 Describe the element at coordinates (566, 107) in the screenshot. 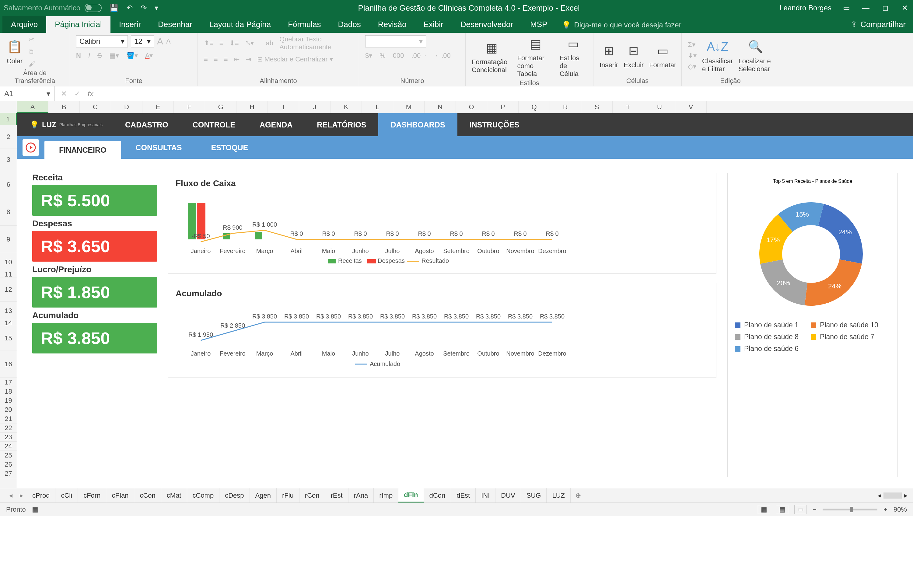

I see `col-R: R` at that location.